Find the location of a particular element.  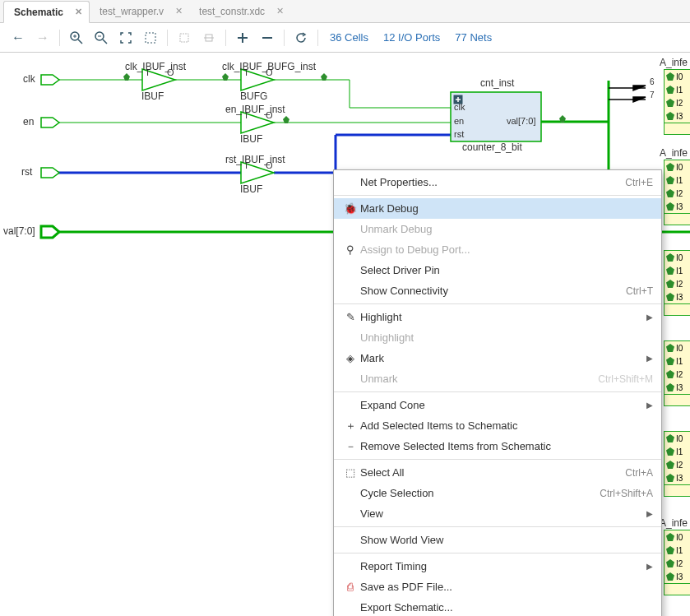

io-ports-link: 12 I/O Ports is located at coordinates (411, 38).